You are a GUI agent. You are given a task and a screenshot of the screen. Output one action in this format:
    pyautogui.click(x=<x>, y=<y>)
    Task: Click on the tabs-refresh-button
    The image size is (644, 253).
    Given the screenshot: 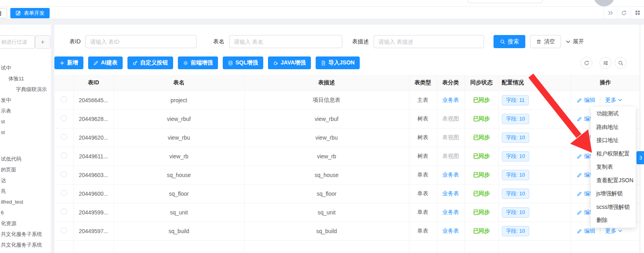 What is the action you would take?
    pyautogui.click(x=624, y=13)
    